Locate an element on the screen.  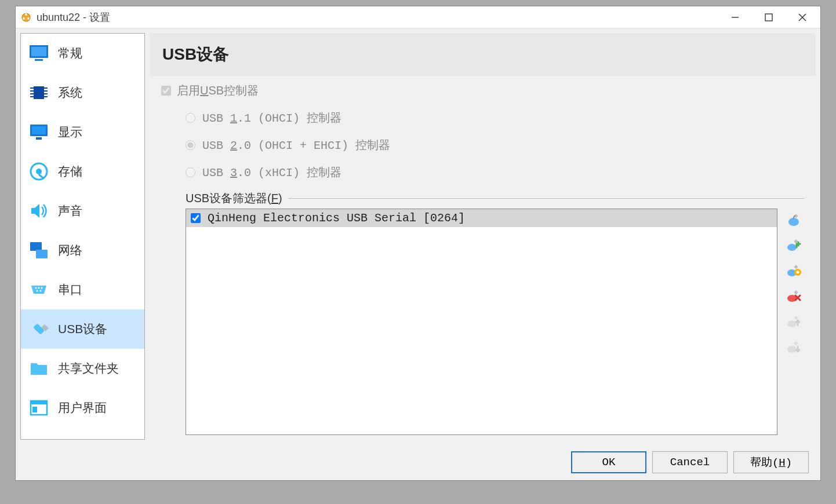
usb20-radio: USB 2.0 (OHCI + EHCI) 控制器 is located at coordinates (495, 145).